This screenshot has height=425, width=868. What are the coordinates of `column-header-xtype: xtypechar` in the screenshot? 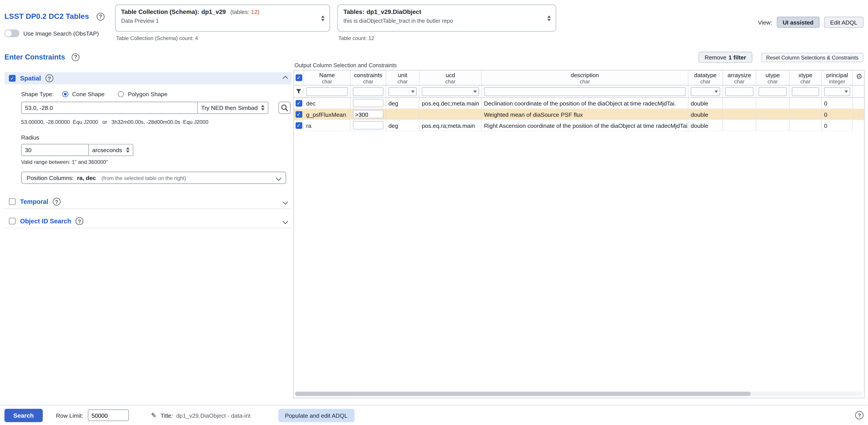 It's located at (806, 77).